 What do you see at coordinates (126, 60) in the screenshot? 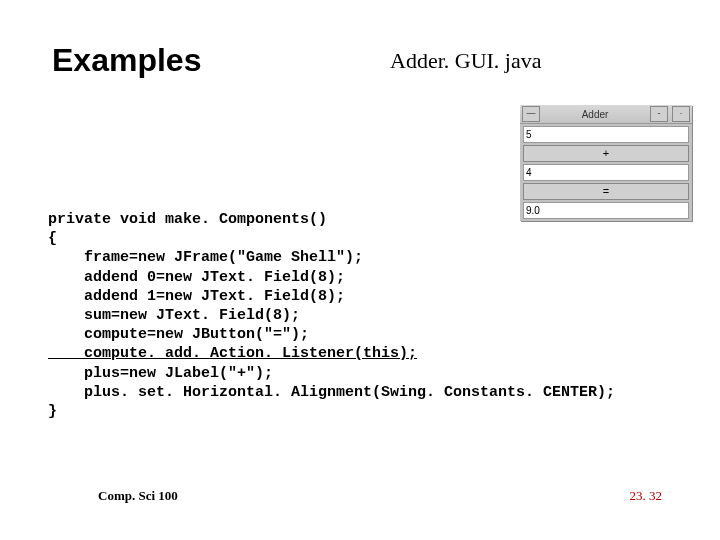
I see `slide-title: Examples` at bounding box center [126, 60].